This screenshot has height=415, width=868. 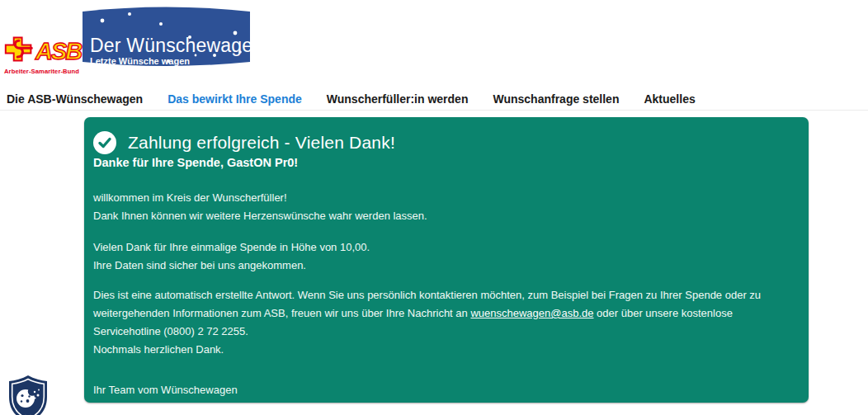 What do you see at coordinates (58, 51) in the screenshot?
I see `asb-wordmark: ASB` at bounding box center [58, 51].